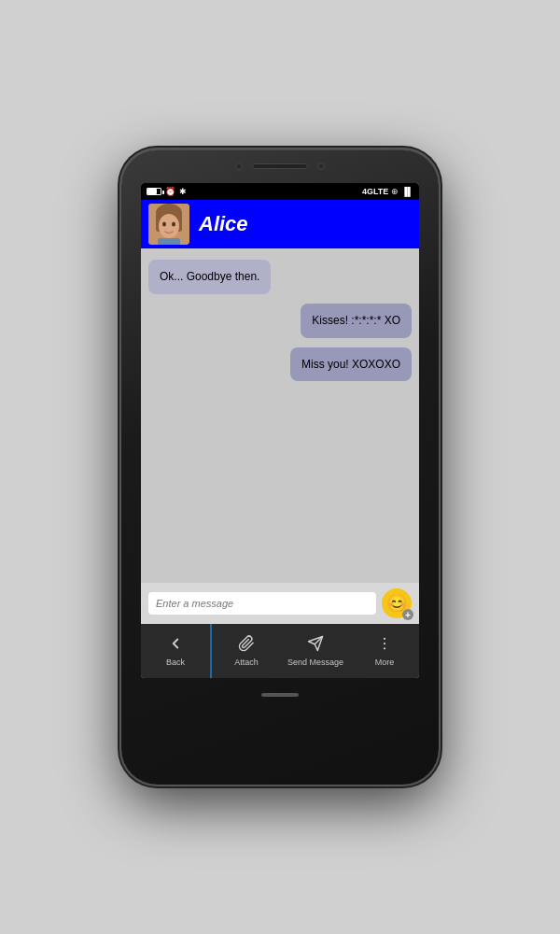  What do you see at coordinates (315, 651) in the screenshot?
I see `nav-send: Send Message` at bounding box center [315, 651].